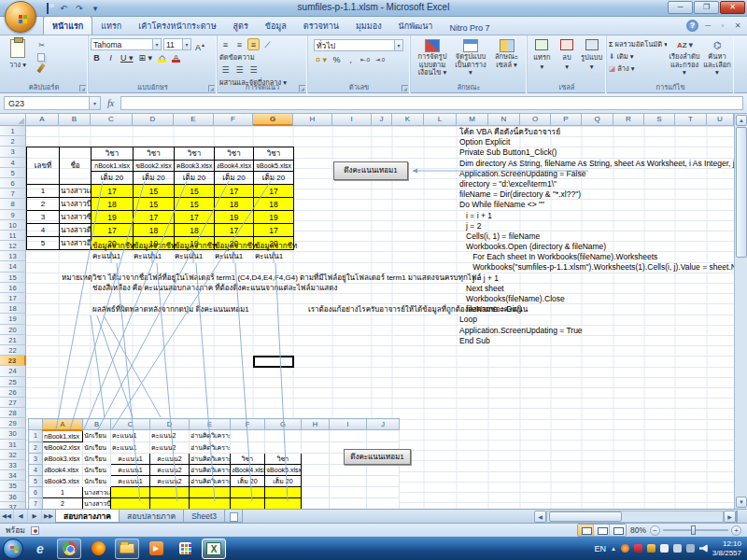 The image size is (747, 560). Describe the element at coordinates (13, 360) in the screenshot. I see `row-header: 23` at that location.